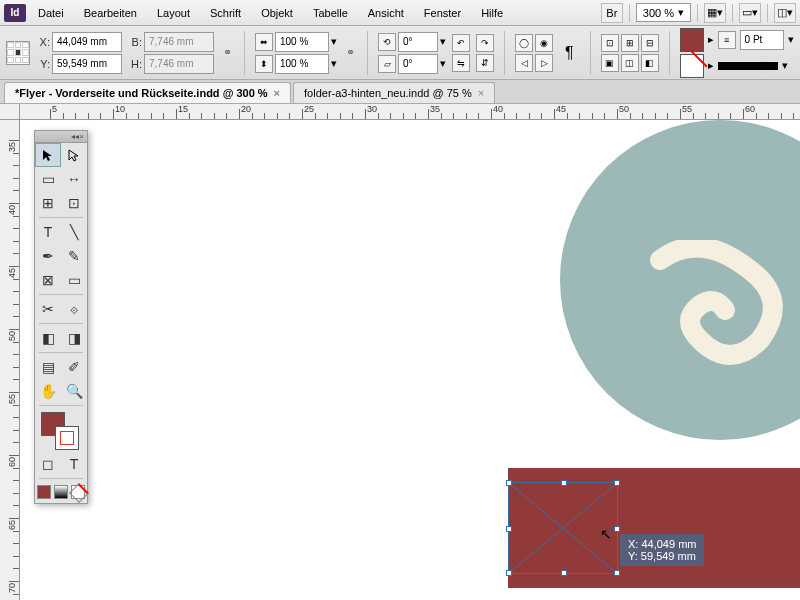 The image size is (800, 600). I want to click on vertical-ruler: 3540455055606570, so click(10, 360).